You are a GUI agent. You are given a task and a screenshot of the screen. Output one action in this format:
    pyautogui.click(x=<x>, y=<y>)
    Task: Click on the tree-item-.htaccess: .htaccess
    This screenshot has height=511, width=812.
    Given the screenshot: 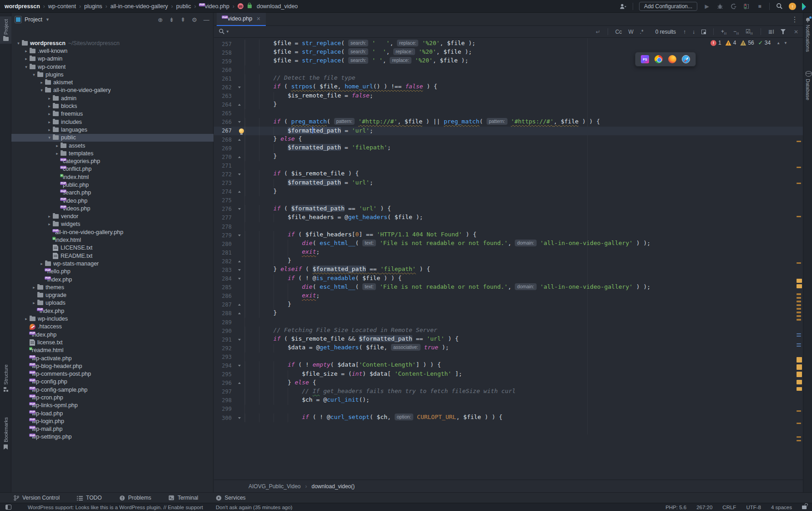 What is the action you would take?
    pyautogui.click(x=112, y=327)
    